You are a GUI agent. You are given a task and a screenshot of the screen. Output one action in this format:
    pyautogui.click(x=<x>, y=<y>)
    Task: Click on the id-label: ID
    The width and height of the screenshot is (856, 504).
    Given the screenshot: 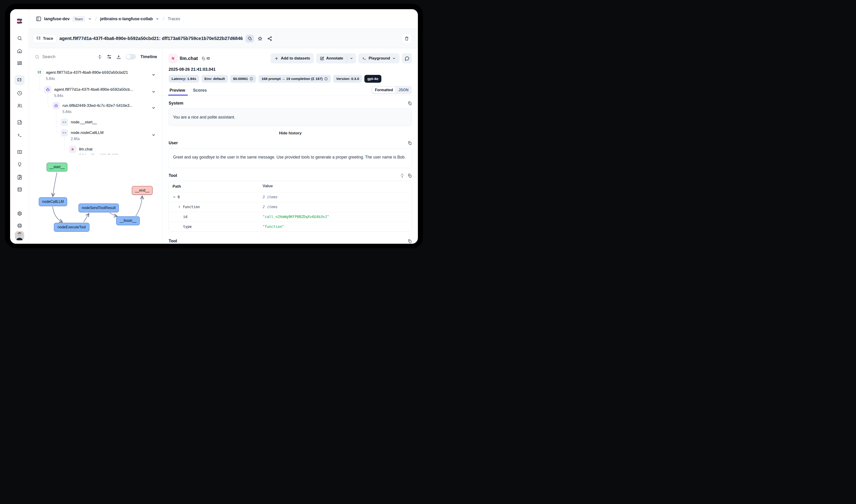 What is the action you would take?
    pyautogui.click(x=208, y=58)
    